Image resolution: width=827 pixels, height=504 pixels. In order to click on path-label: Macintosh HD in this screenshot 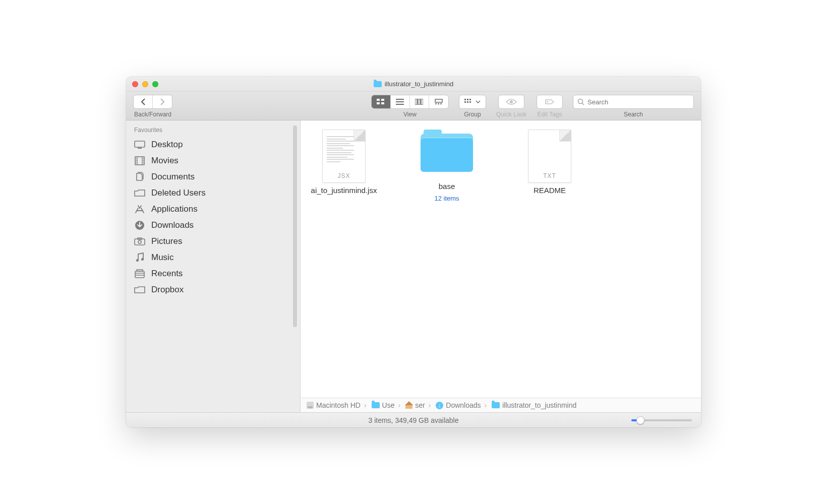, I will do `click(338, 405)`.